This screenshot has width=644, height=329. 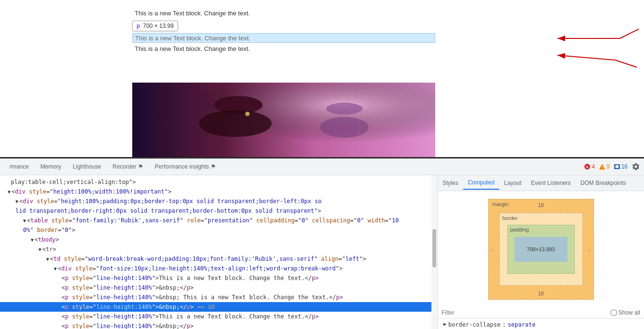 What do you see at coordinates (519, 230) in the screenshot?
I see `padding-label: padding` at bounding box center [519, 230].